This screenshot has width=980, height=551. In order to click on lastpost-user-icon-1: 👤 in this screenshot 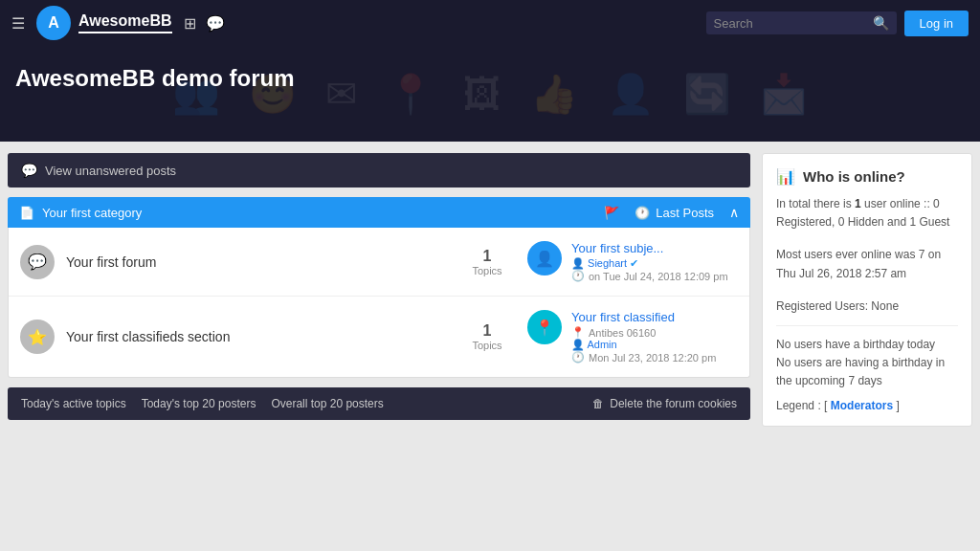, I will do `click(578, 263)`.